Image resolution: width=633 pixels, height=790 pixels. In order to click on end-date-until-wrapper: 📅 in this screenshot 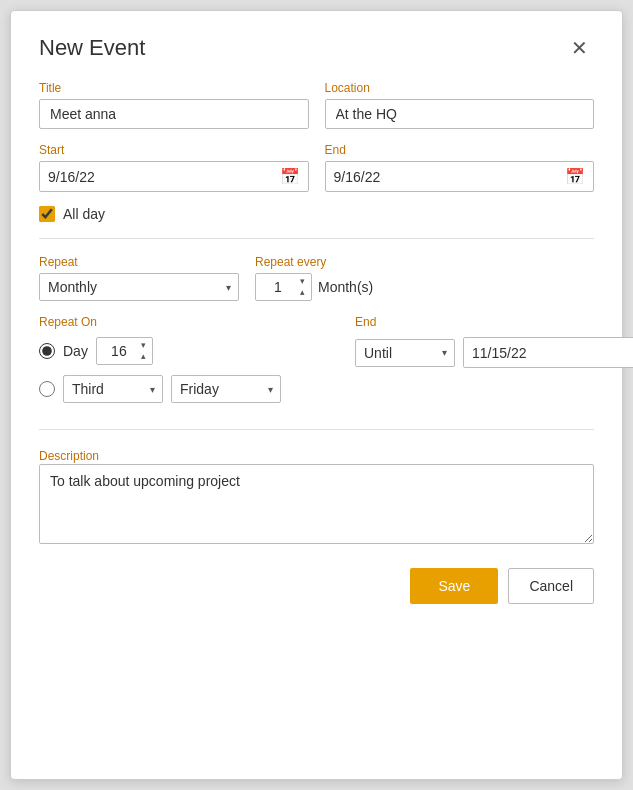, I will do `click(548, 352)`.